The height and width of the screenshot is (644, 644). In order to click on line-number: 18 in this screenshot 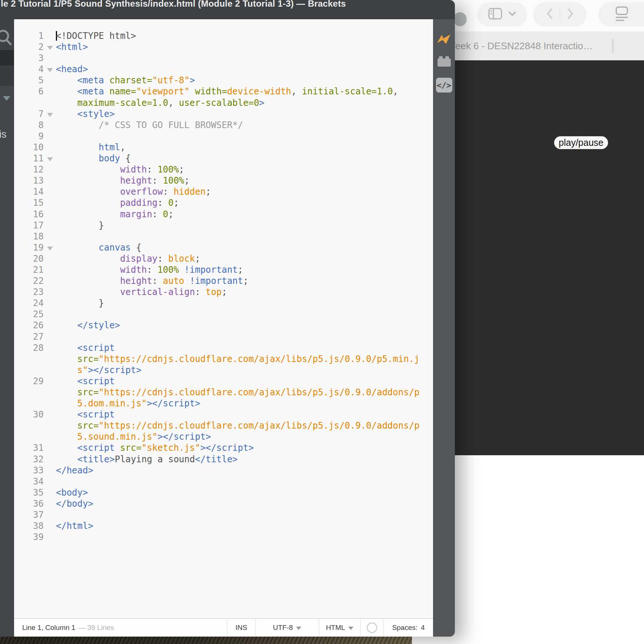, I will do `click(29, 237)`.